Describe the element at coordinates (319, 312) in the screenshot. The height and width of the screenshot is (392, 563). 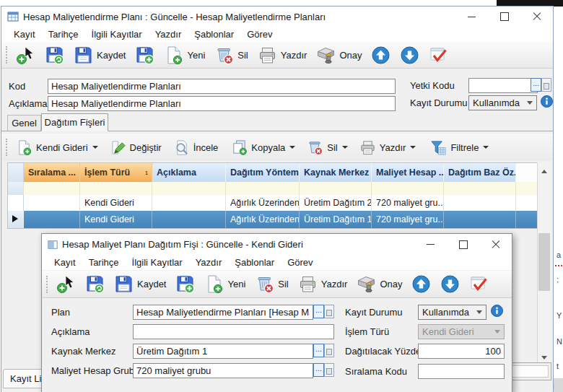
I see `plan-lookup-button: ...` at that location.